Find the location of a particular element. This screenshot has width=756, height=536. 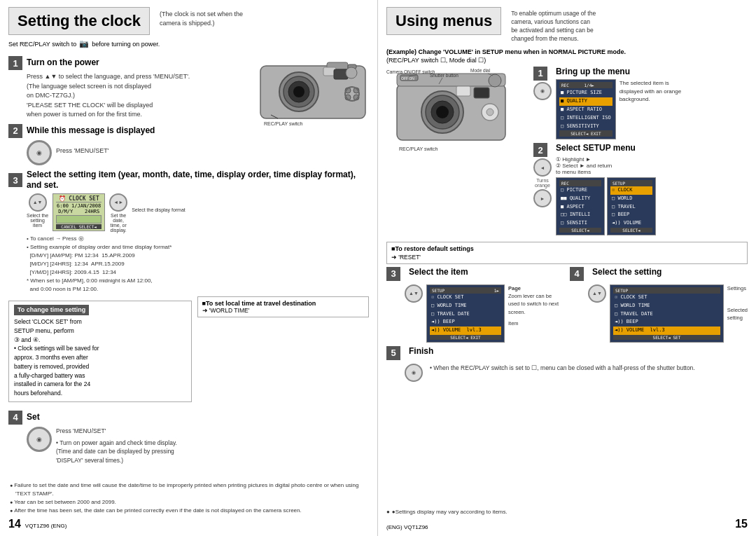

step2-title: While this message is displayed is located at coordinates (91, 131).